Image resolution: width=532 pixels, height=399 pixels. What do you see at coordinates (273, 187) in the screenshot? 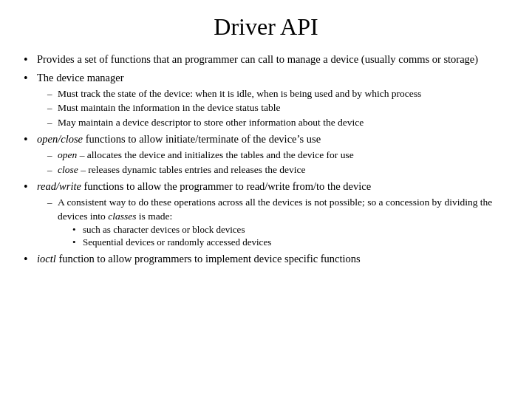
I see `bullet-text: read/write functions to allow the progra…` at bounding box center [273, 187].